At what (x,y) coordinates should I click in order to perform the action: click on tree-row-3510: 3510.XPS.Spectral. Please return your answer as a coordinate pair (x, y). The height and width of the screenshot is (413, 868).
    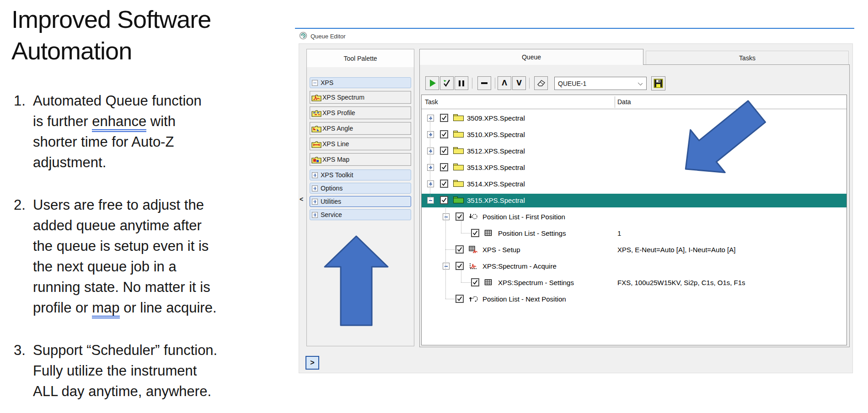
    Looking at the image, I should click on (634, 135).